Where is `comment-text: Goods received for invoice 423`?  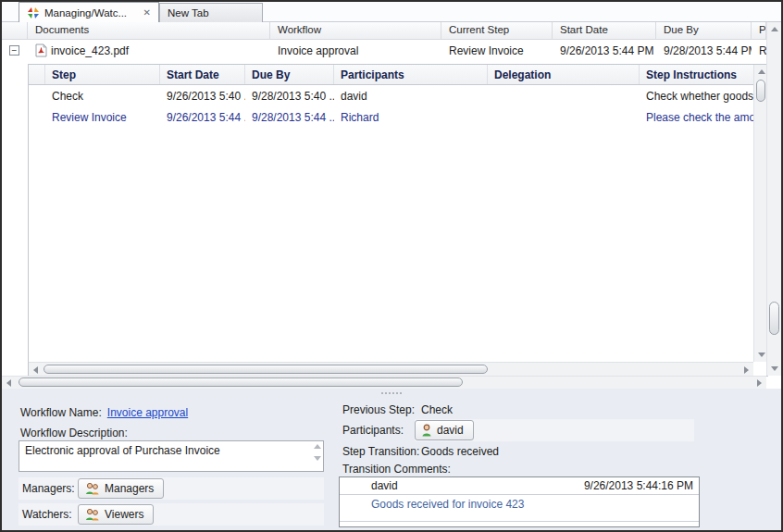
comment-text: Goods received for invoice 423 is located at coordinates (519, 503).